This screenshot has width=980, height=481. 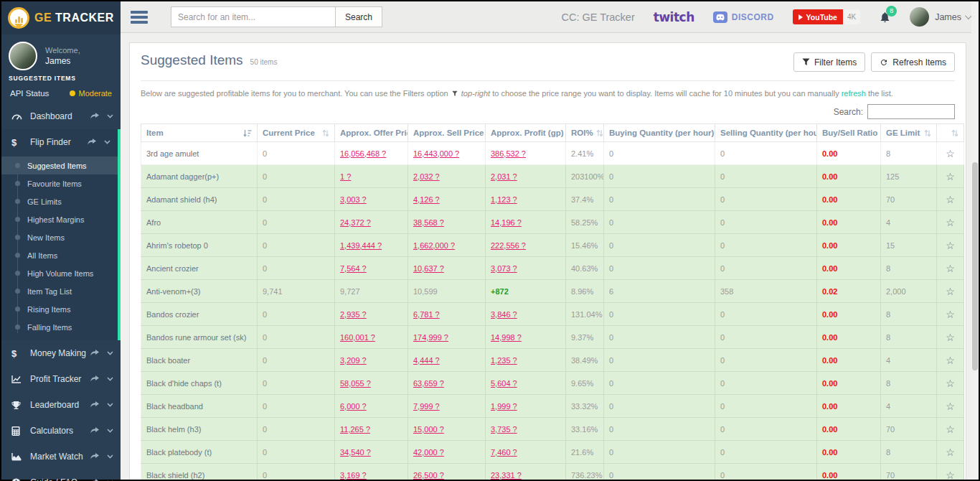 I want to click on sidebar-item-highest-margins: Highest Margins, so click(x=60, y=220).